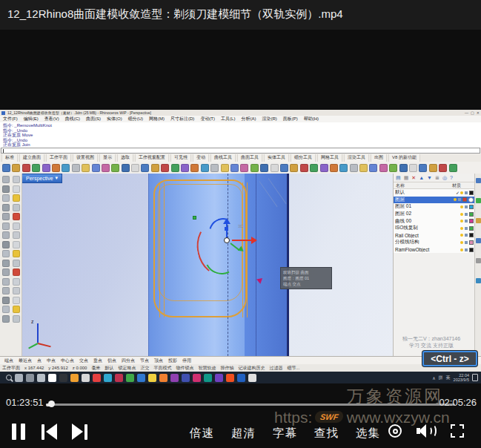 The image size is (481, 448). Describe the element at coordinates (461, 378) in the screenshot. I see `tray-clock: 22:04 2023/9/5` at that location.